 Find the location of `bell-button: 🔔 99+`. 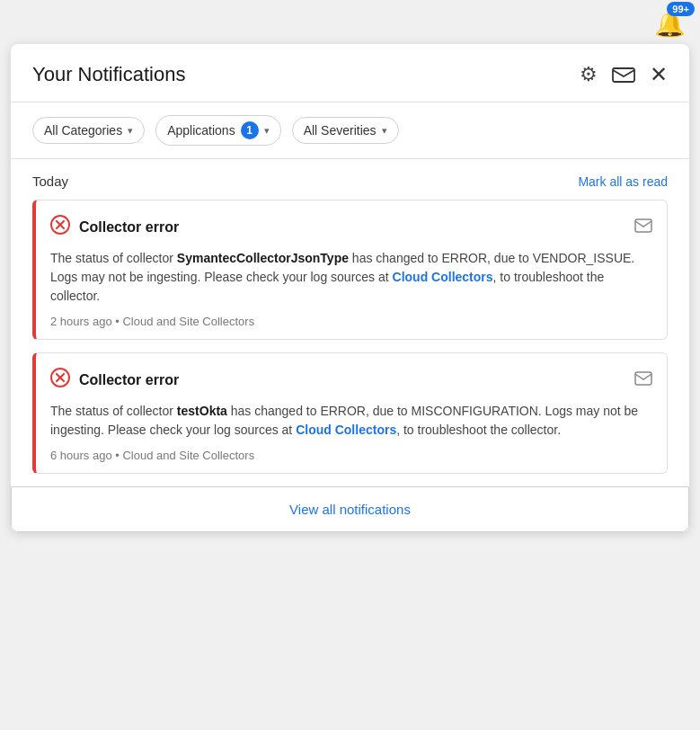

bell-button: 🔔 99+ is located at coordinates (670, 23).